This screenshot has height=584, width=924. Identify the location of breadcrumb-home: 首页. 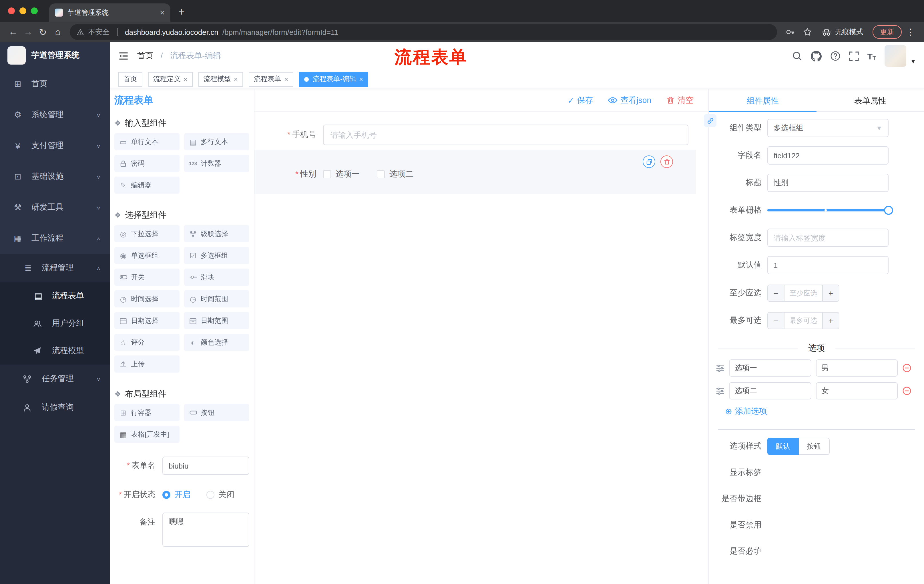
(145, 55).